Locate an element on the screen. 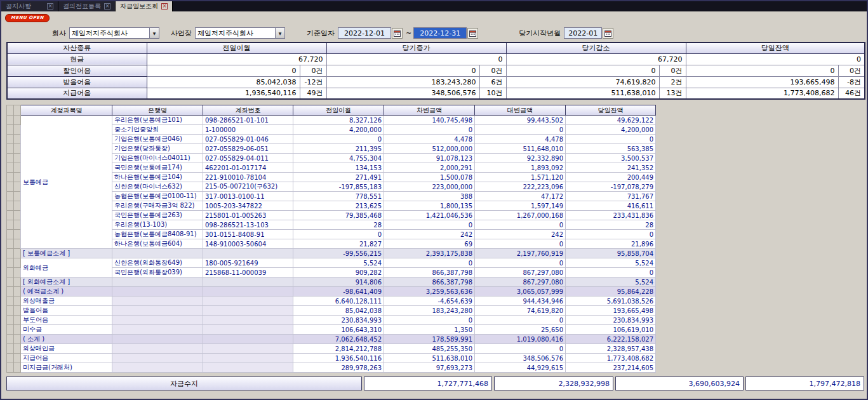  amount-cell: 49,629,122 is located at coordinates (611, 121).